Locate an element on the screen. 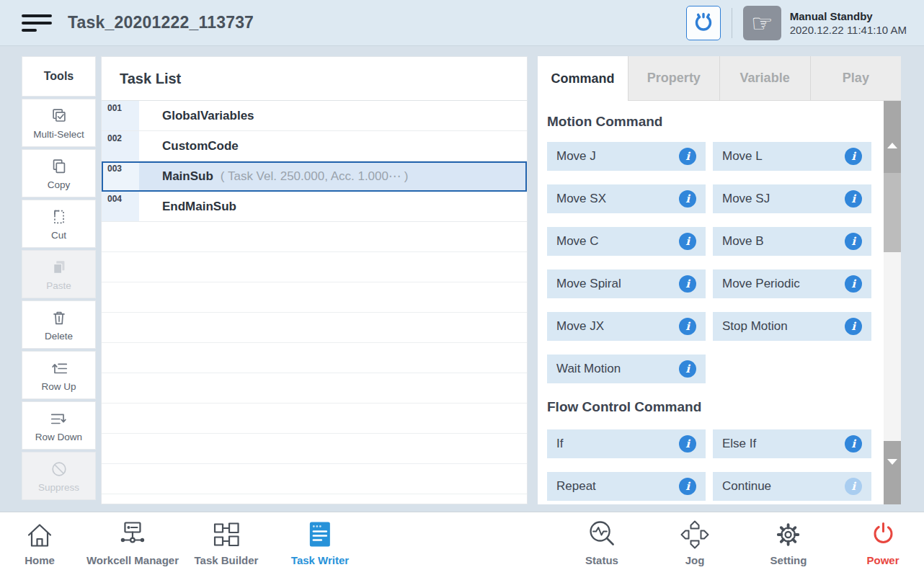 The width and height of the screenshot is (924, 575). nav-item-home: Home is located at coordinates (40, 543).